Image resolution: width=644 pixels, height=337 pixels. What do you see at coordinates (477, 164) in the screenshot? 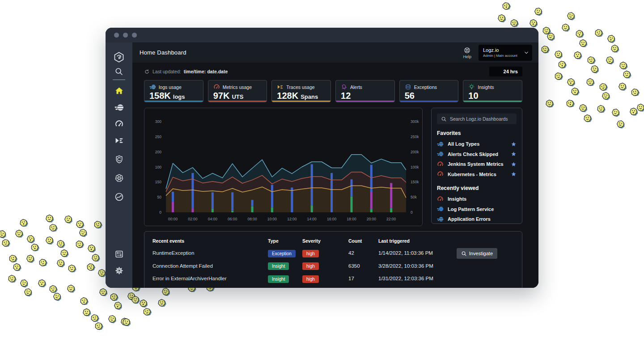
I see `dashboard-item: Jenkins System Metrics` at bounding box center [477, 164].